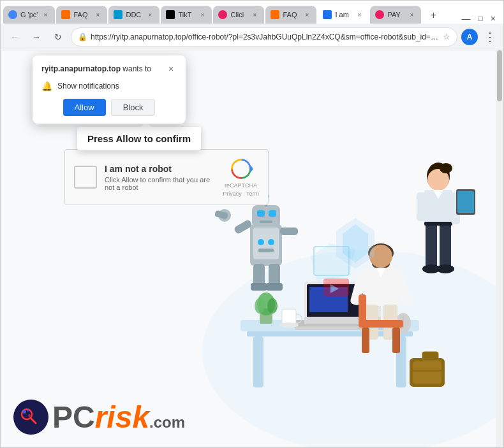 Image resolution: width=504 pixels, height=448 pixels. Describe the element at coordinates (202, 15) in the screenshot. I see `tab-close-tiktok: ×` at that location.